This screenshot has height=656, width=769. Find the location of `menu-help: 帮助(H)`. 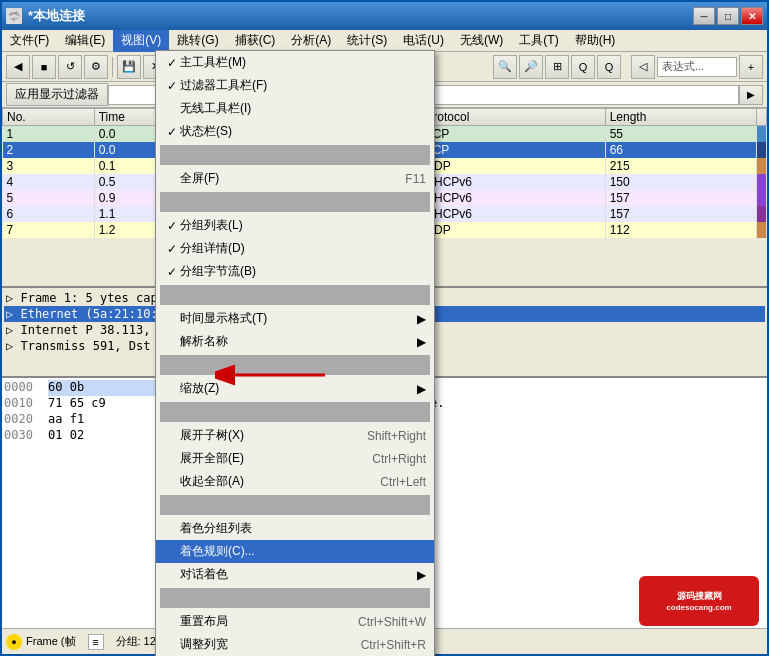

menu-help: 帮助(H) is located at coordinates (596, 41).